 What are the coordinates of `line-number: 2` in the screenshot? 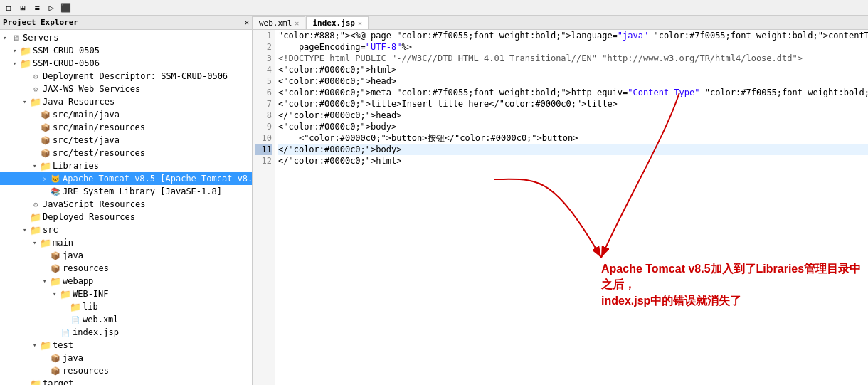 It's located at (263, 47).